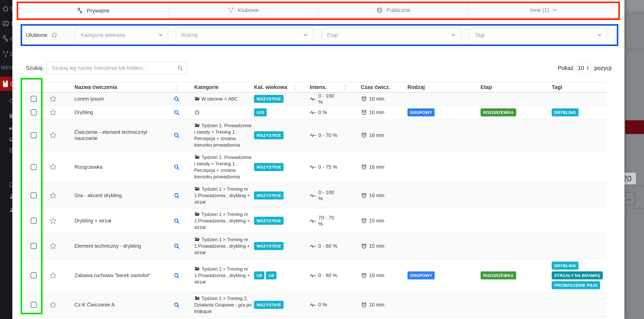 This screenshot has width=644, height=319. I want to click on sidebar-item: Ć, so click(6, 39).